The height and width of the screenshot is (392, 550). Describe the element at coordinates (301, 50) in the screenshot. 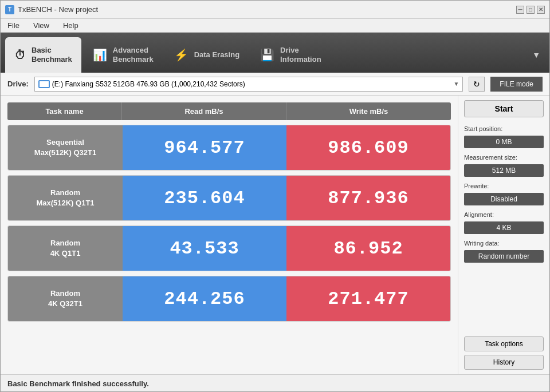

I see `tab-drive-line1: Drive` at that location.